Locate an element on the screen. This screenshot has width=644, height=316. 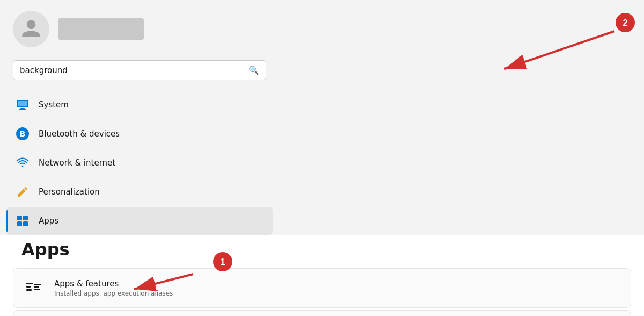
profile-name-placeholder is located at coordinates (101, 29).